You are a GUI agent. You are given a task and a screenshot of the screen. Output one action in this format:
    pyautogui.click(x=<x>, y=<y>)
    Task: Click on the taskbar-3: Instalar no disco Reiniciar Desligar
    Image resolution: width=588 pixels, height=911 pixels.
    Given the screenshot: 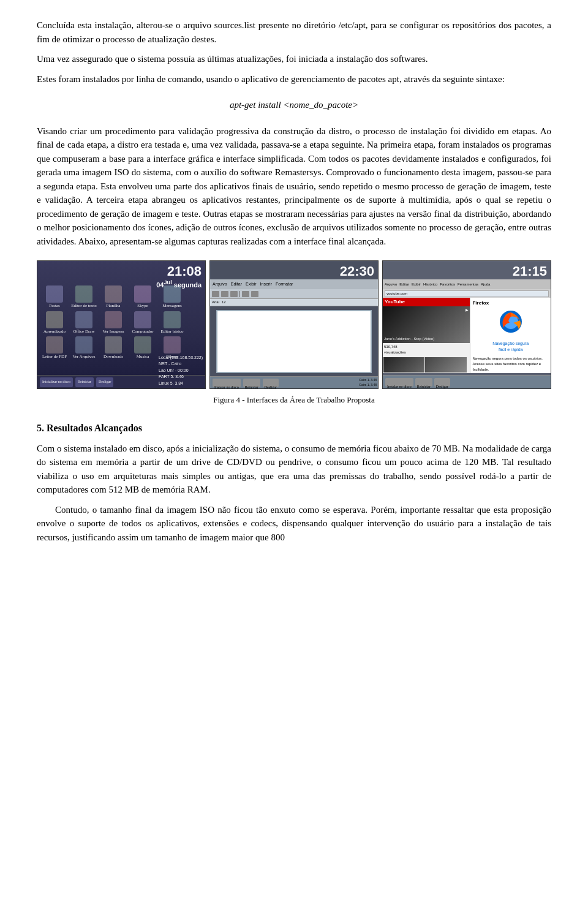 What is the action you would take?
    pyautogui.click(x=467, y=382)
    